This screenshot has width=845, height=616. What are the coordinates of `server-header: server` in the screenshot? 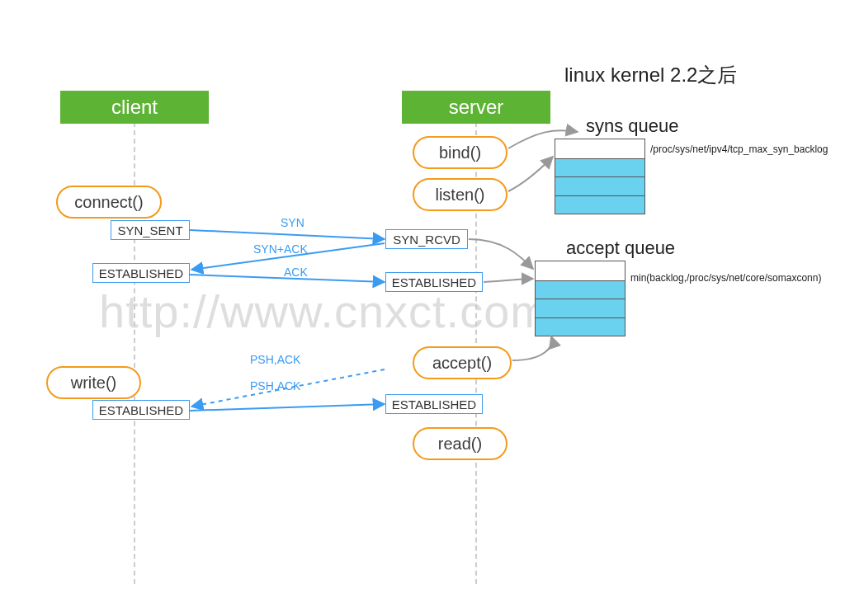 It's located at (476, 107).